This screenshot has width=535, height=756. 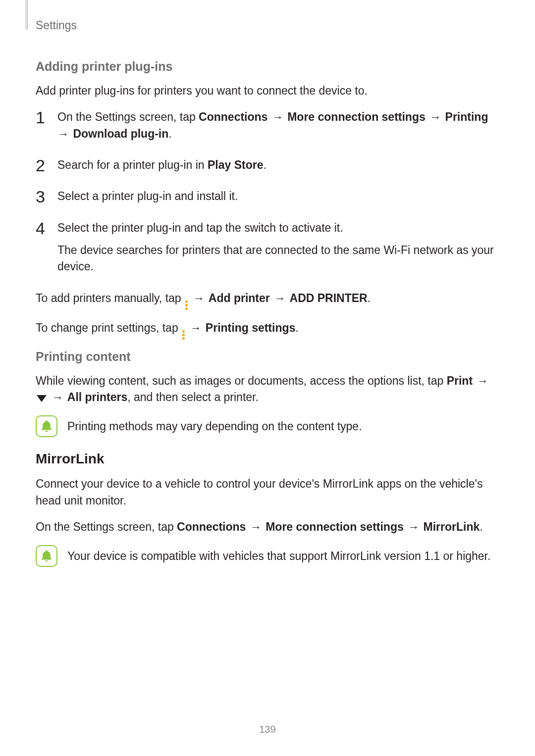 I want to click on text: The device searches for printers that ar…, so click(x=278, y=258).